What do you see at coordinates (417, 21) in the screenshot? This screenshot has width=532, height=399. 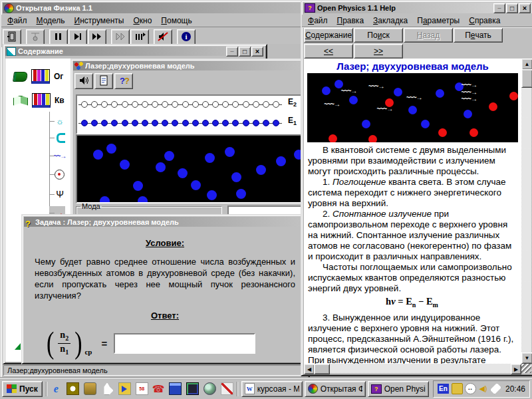 I see `help-menubar: ФайлПравкаЗакладкаПараметрыСправка` at bounding box center [417, 21].